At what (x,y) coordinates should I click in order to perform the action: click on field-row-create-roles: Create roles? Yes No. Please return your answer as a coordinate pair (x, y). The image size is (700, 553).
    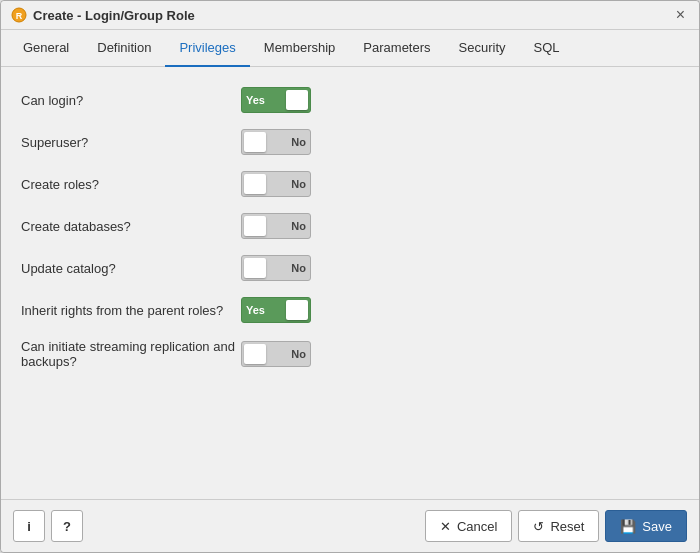
    Looking at the image, I should click on (350, 184).